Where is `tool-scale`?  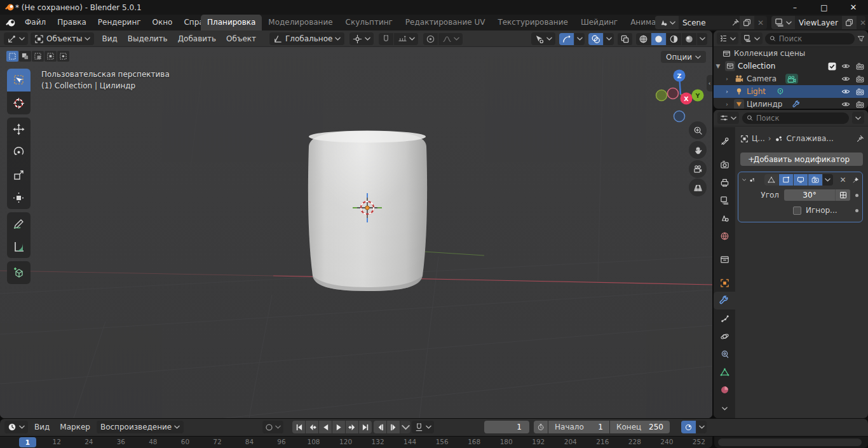
tool-scale is located at coordinates (19, 175).